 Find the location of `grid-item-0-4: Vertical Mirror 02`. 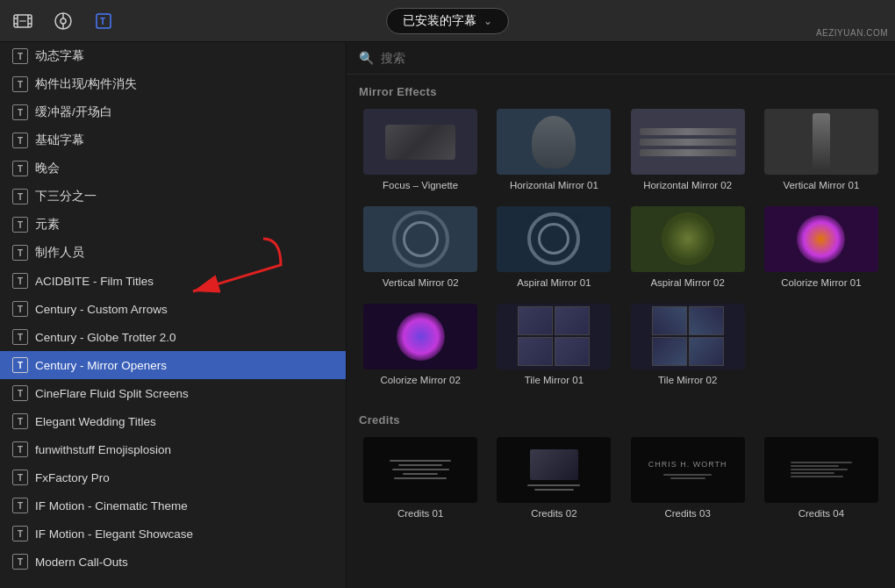

grid-item-0-4: Vertical Mirror 02 is located at coordinates (420, 249).